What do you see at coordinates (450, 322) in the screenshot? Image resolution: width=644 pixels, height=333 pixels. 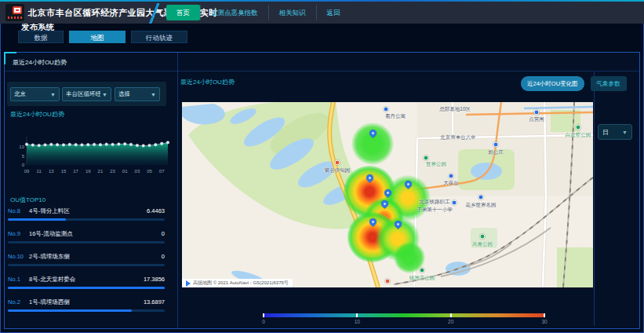 I see `scale-tick-label: 20` at bounding box center [450, 322].